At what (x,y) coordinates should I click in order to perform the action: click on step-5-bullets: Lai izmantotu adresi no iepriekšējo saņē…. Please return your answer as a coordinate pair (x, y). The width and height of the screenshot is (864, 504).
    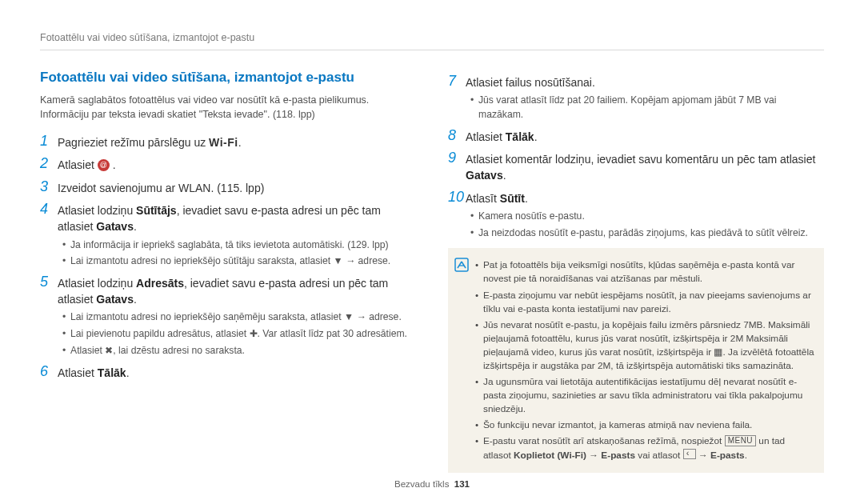
    Looking at the image, I should click on (228, 334).